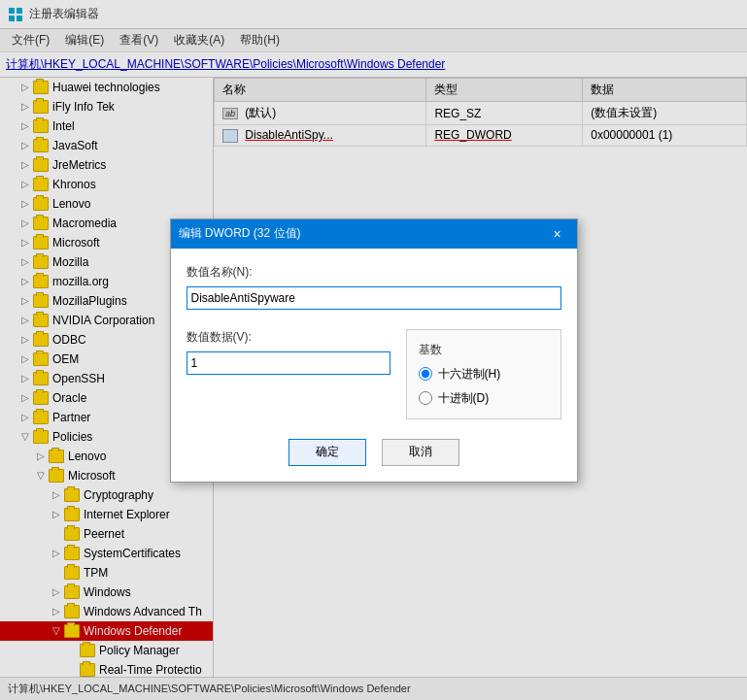 This screenshot has width=747, height=700. I want to click on radio-hex-label: 十六进制(H), so click(484, 375).